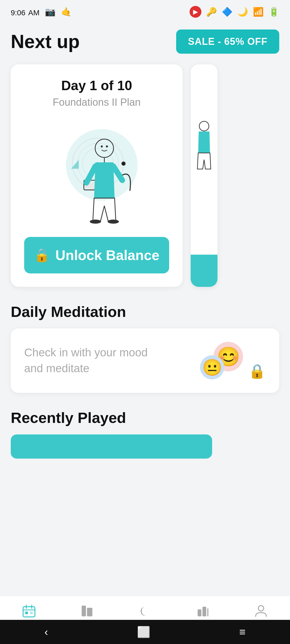 Image resolution: width=290 pixels, height=644 pixels. I want to click on page-title: Next up, so click(45, 42).